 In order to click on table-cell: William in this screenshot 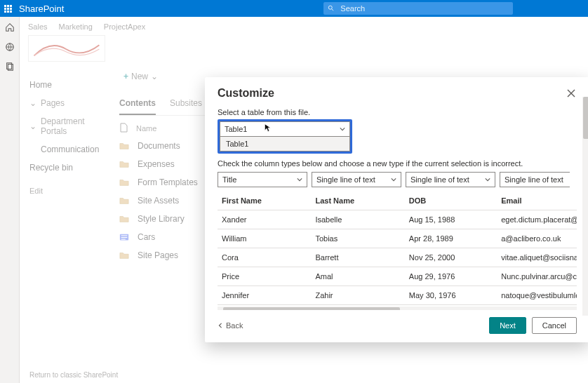, I will do `click(264, 238)`.